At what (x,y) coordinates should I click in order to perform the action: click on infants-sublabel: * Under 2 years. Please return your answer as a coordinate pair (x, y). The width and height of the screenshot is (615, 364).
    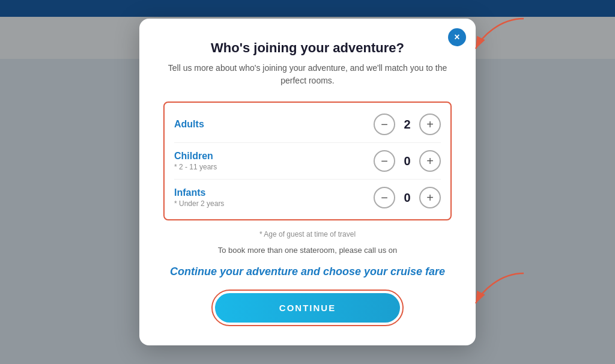
    Looking at the image, I should click on (274, 204).